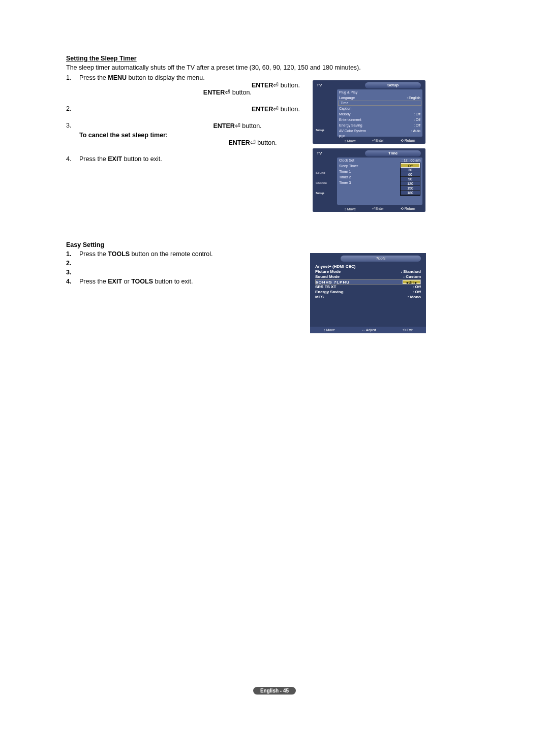 This screenshot has width=549, height=756. Describe the element at coordinates (368, 287) in the screenshot. I see `tools-row: SRS TS XT: Off` at that location.